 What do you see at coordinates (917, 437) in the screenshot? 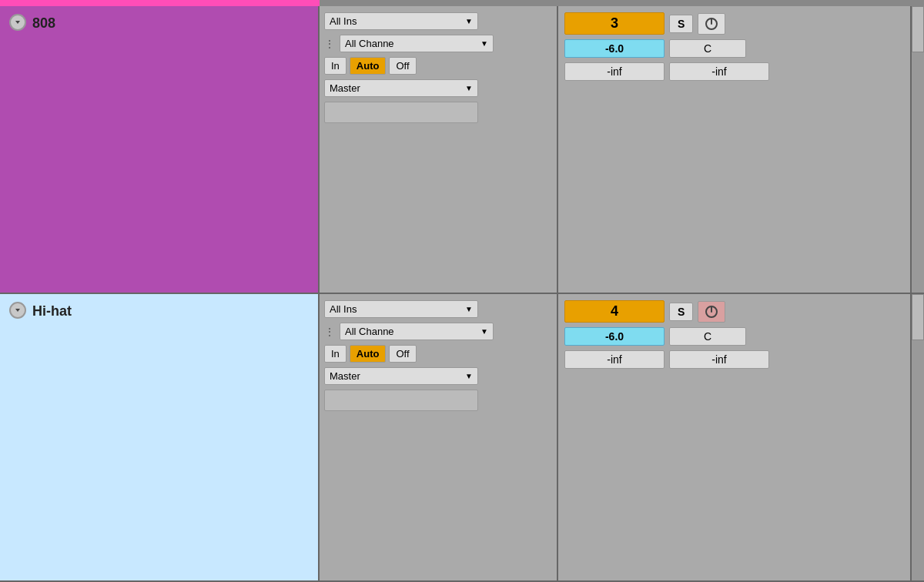
I see `scrollbar-hihat` at bounding box center [917, 437].